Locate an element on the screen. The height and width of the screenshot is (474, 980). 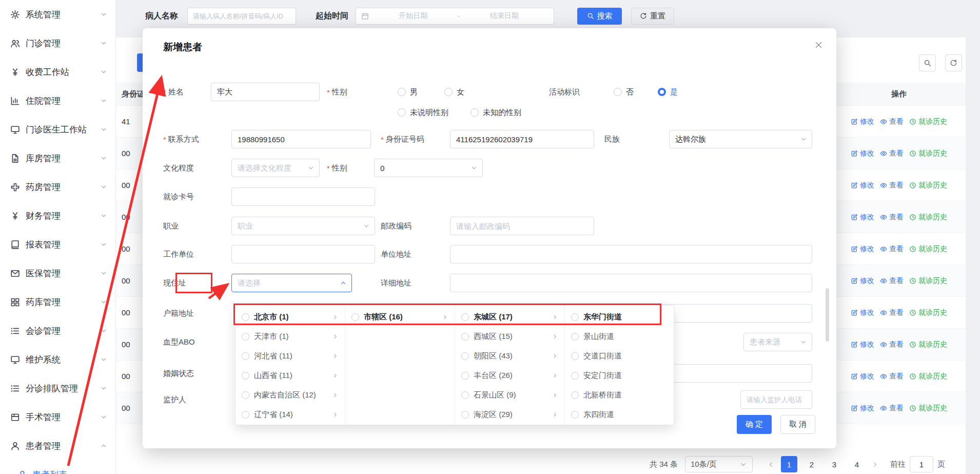
gender-radio-male: 男 is located at coordinates (407, 92).